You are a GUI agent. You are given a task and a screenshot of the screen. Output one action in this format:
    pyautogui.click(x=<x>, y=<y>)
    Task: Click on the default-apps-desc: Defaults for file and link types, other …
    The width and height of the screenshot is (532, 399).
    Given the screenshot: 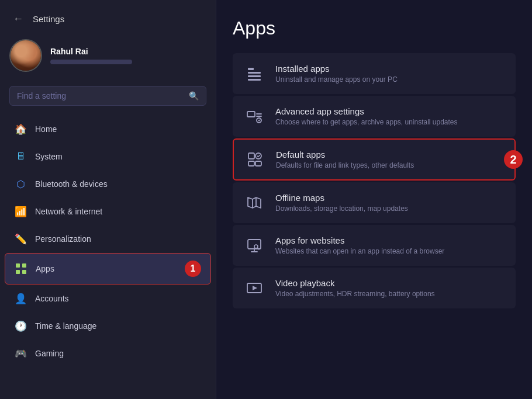 What is the action you would take?
    pyautogui.click(x=345, y=165)
    